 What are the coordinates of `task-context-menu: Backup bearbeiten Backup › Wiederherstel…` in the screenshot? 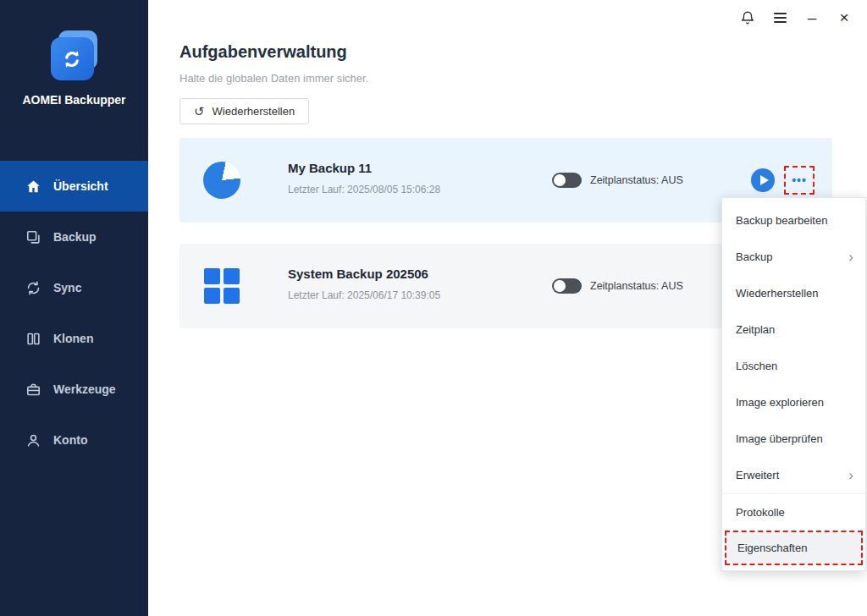 It's located at (794, 384).